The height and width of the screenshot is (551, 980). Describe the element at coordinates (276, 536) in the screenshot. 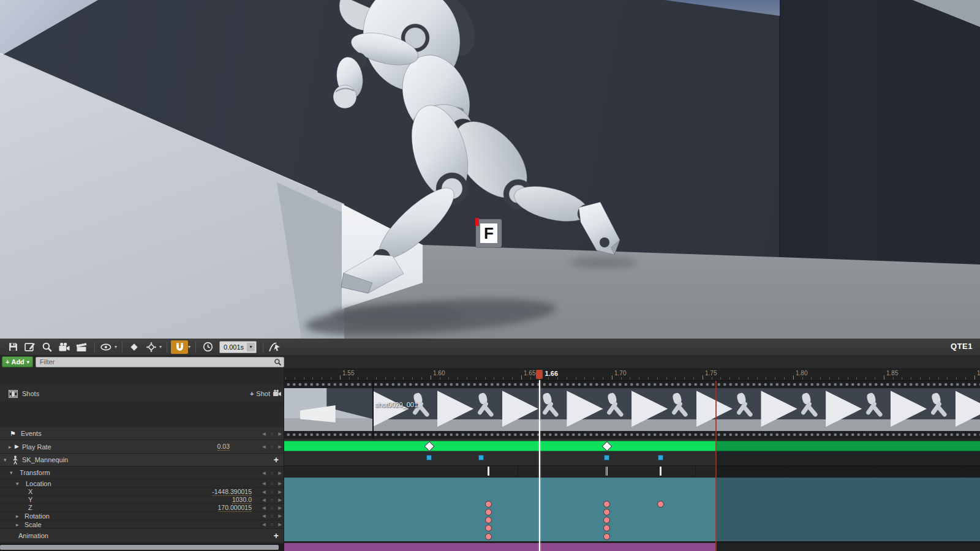

I see `add-animation-icon: +` at that location.